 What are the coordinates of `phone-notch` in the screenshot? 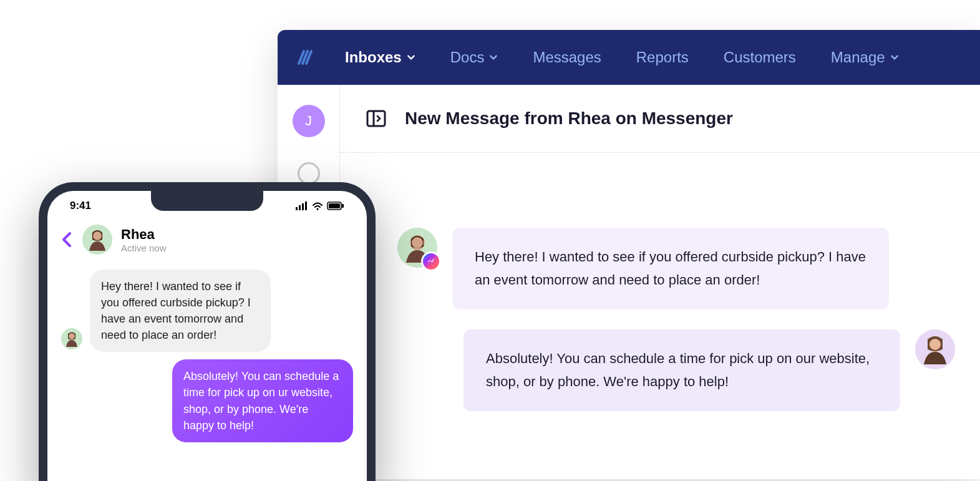 It's located at (207, 201).